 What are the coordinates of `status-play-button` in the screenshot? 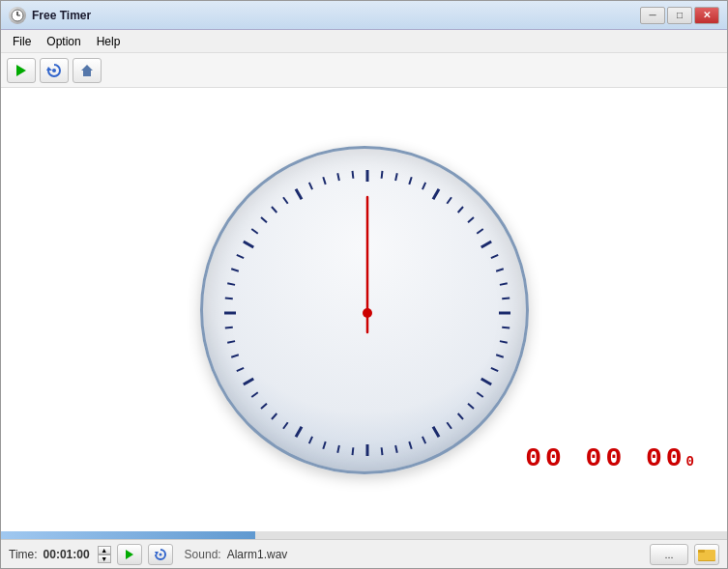 It's located at (130, 555).